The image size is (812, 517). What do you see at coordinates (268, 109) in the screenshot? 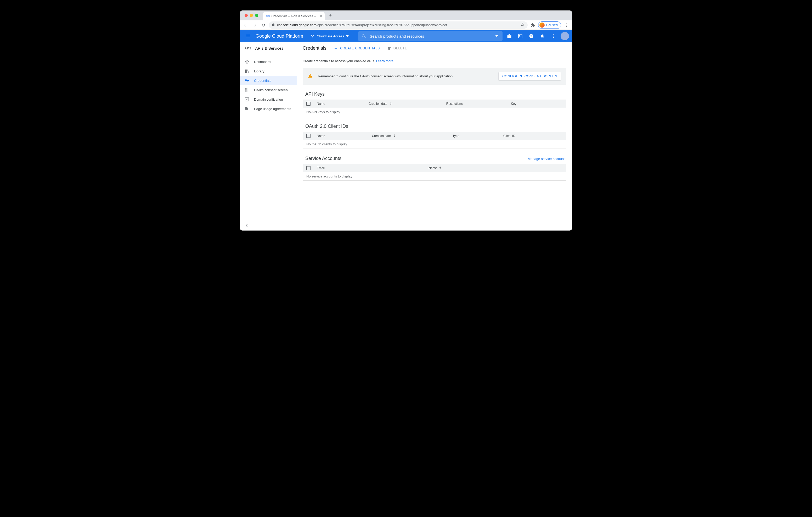
I see `sidebar-item-page-usage: Page usage agreements` at bounding box center [268, 109].